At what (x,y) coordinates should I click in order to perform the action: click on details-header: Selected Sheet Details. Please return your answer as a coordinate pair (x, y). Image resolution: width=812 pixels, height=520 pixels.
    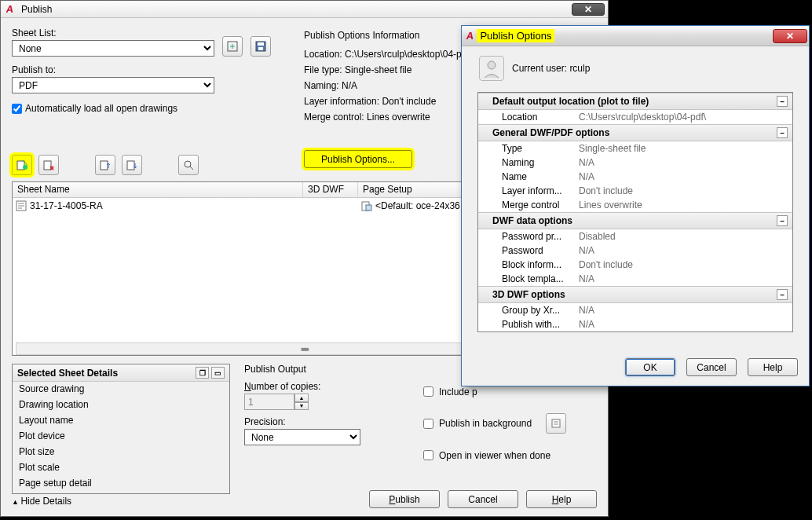
    Looking at the image, I should click on (68, 373).